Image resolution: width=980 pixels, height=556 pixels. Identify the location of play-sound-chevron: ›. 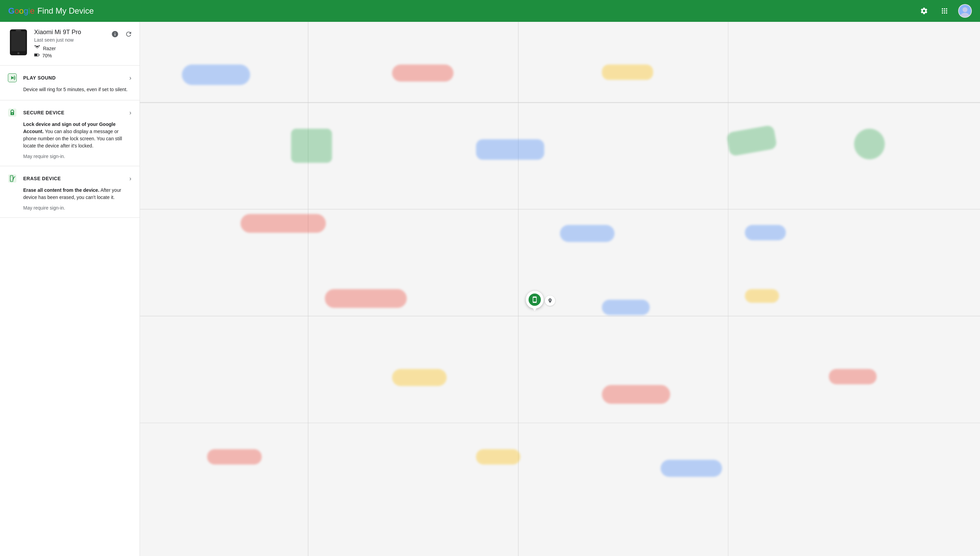
(131, 78).